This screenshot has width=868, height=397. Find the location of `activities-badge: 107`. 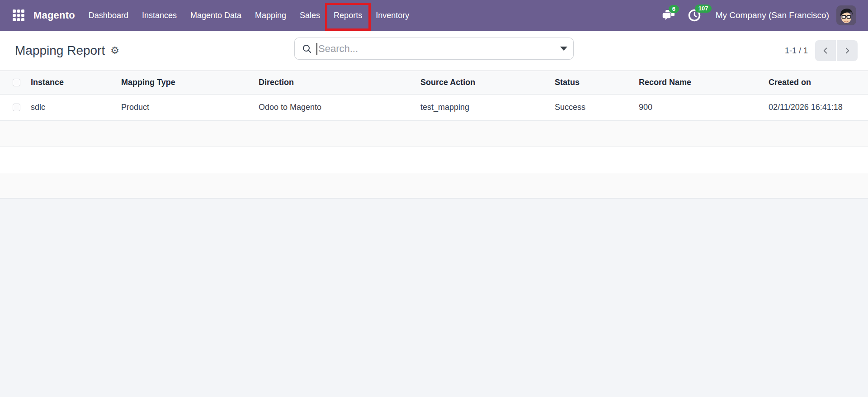

activities-badge: 107 is located at coordinates (703, 9).